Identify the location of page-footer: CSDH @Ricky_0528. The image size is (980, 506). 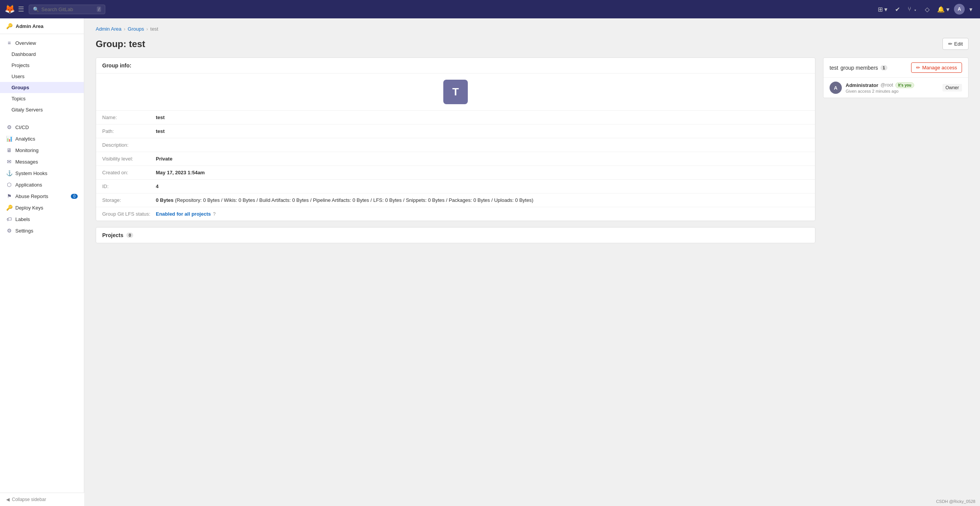
(956, 501).